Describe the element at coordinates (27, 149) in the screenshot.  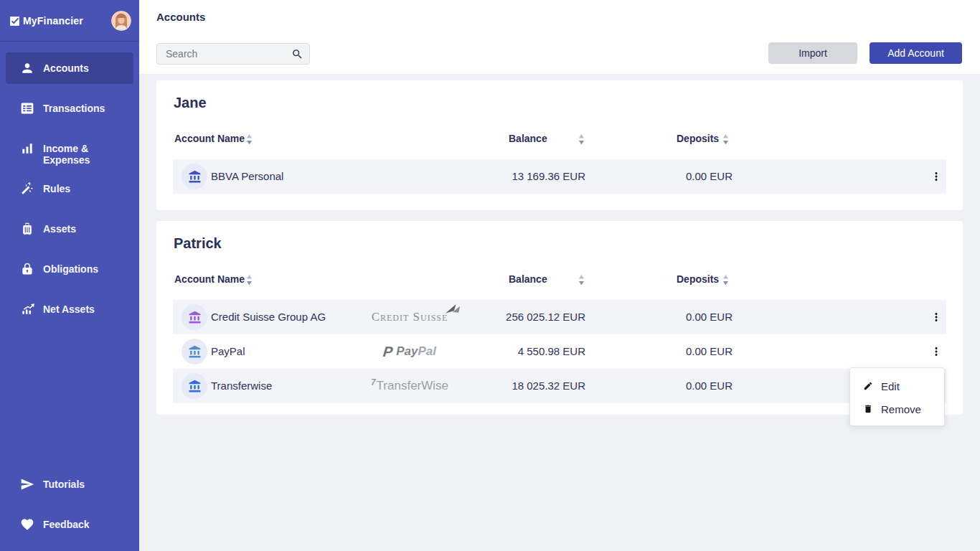
I see `bar-chart-icon` at that location.